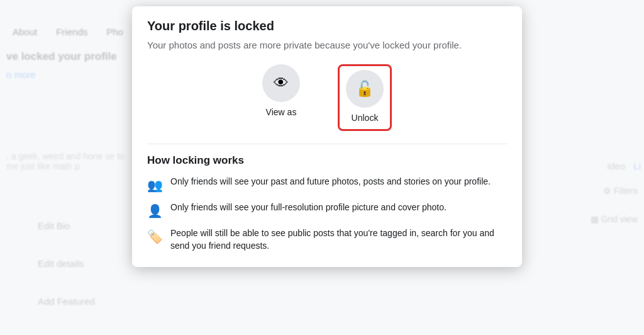 This screenshot has height=335, width=644. Describe the element at coordinates (327, 144) in the screenshot. I see `divider` at that location.